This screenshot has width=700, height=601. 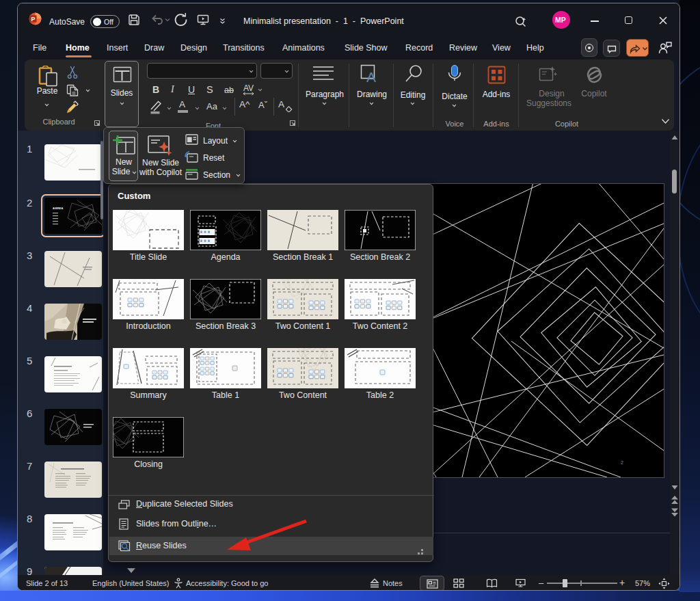 I want to click on svg-text: 2, so click(x=622, y=462).